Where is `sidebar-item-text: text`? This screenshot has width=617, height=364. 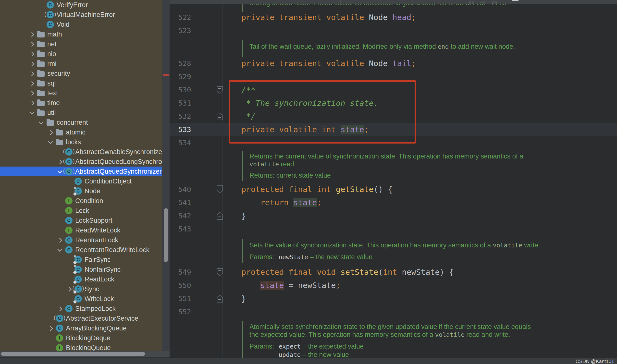
sidebar-item-text: text is located at coordinates (81, 93).